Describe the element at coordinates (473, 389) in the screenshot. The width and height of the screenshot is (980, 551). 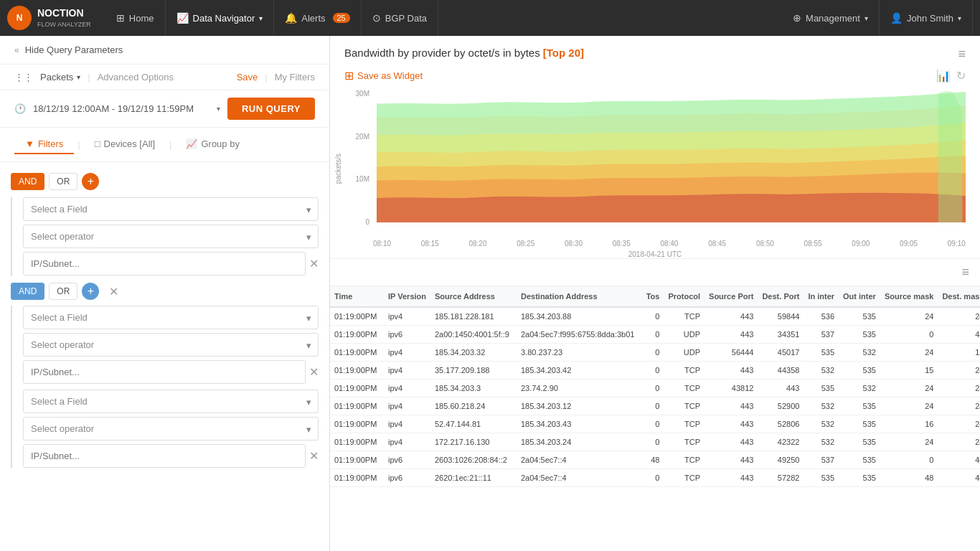
I see `table-cell: 185.34.203.3` at that location.